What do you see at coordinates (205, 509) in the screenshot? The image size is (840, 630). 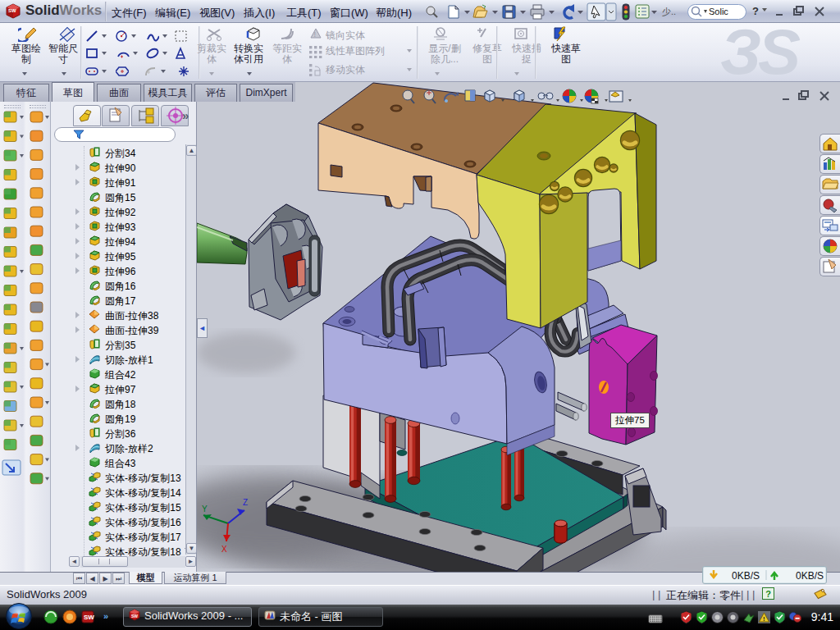 I see `svg-text: Y` at bounding box center [205, 509].